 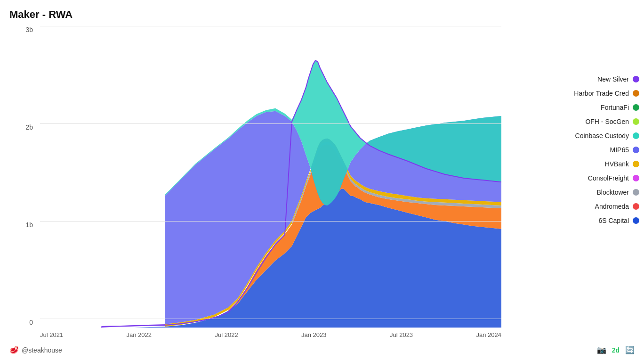 I want to click on legend-item-coinbase: Coinbase Custody, so click(x=576, y=136).